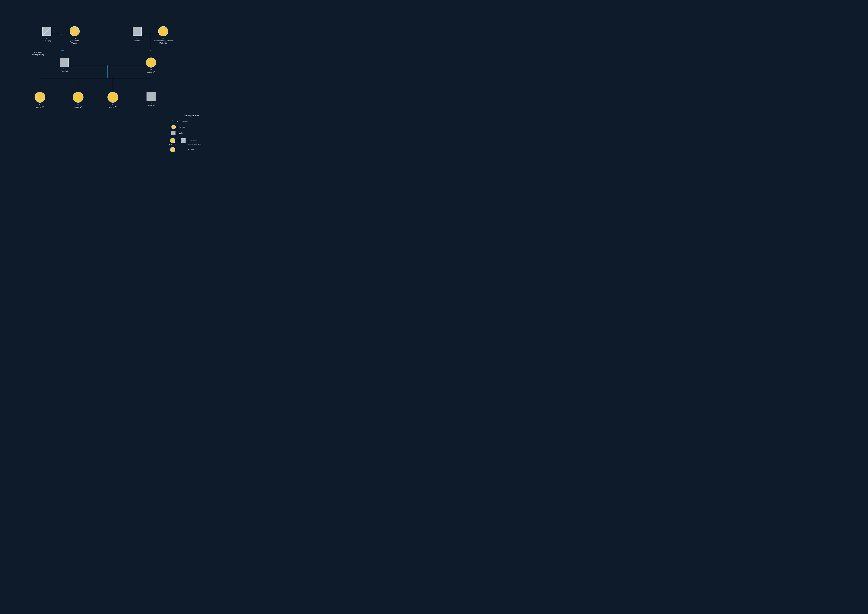  What do you see at coordinates (193, 141) in the screenshot?
I see `svg-text: = Deceased` at bounding box center [193, 141].